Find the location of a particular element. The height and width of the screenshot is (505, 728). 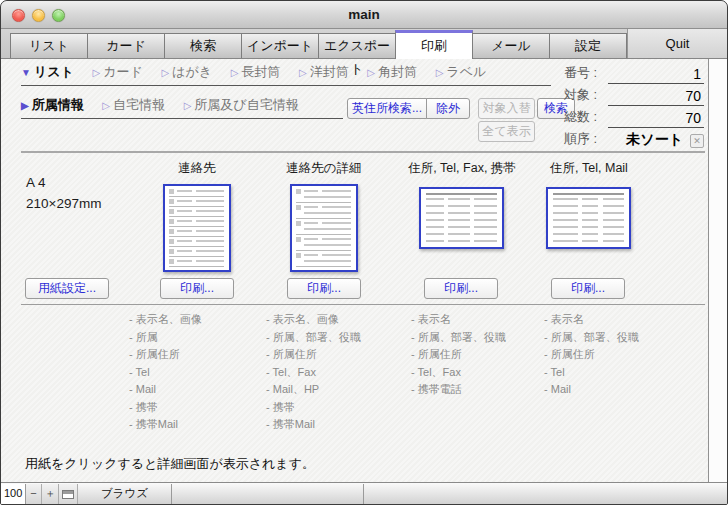

field-list-contact-details: 表示名、画像 所属、部署、役職 所属住所 Tel、Fax Mail、HP 携帯 … is located at coordinates (314, 372).